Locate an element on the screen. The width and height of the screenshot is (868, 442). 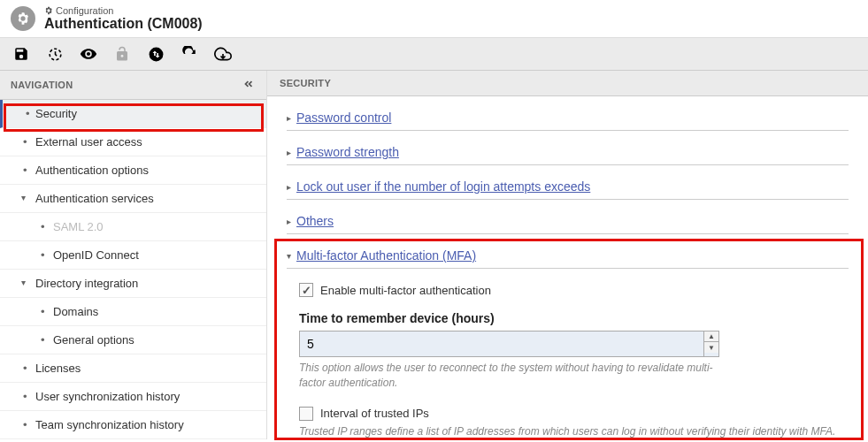
enable-mfa-label: Enable multi-factor authentication is located at coordinates (405, 290).